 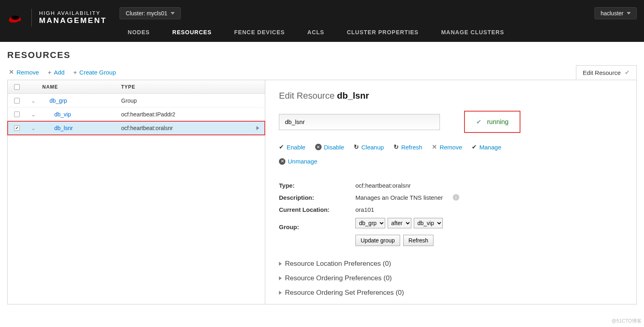 What do you see at coordinates (370, 223) in the screenshot?
I see `group-select: db_grp` at bounding box center [370, 223].